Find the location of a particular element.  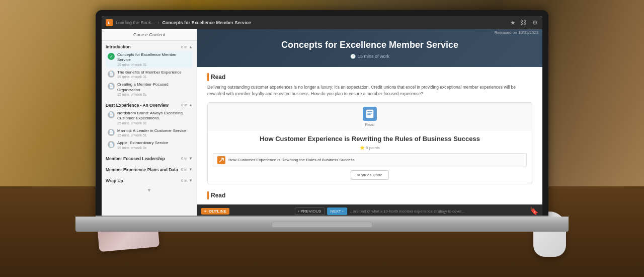

article-doc-icon is located at coordinates (370, 114).